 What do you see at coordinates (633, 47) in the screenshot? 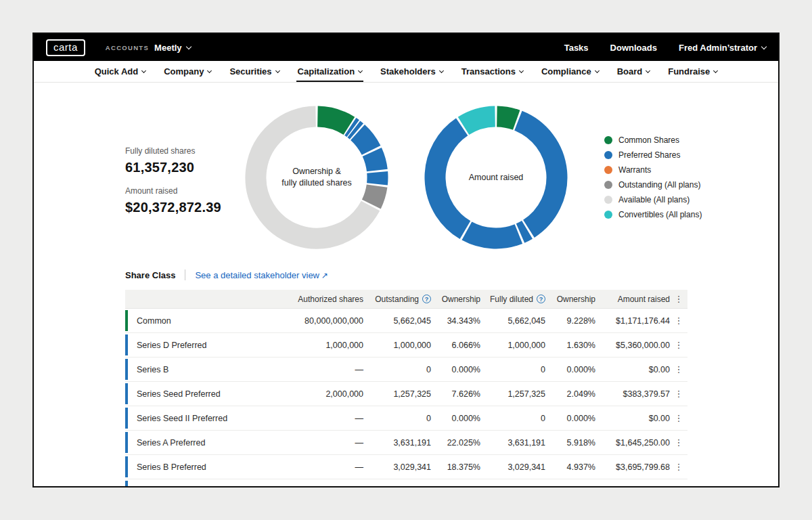
I see `topbar-link-downloads: Downloads` at bounding box center [633, 47].